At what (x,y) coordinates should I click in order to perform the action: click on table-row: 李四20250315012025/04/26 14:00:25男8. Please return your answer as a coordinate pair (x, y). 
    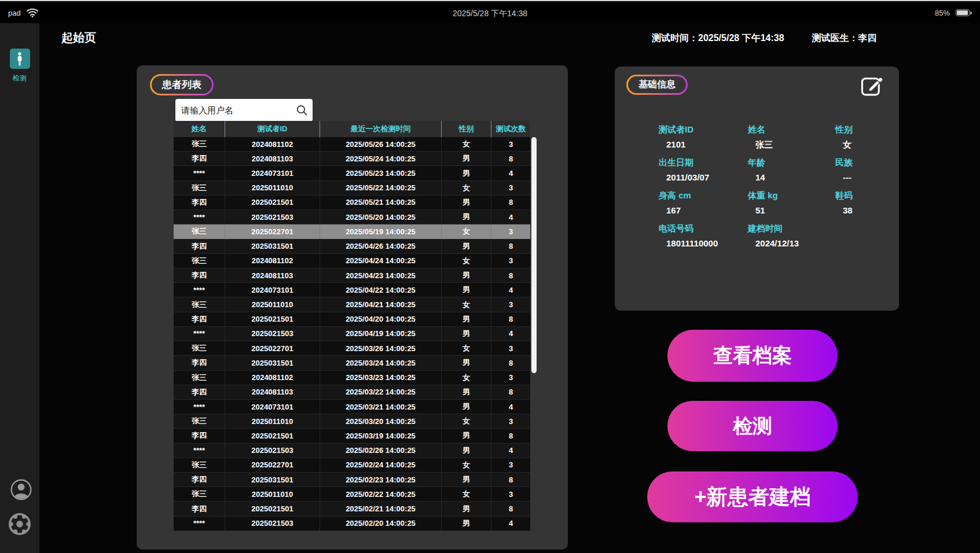
    Looking at the image, I should click on (352, 246).